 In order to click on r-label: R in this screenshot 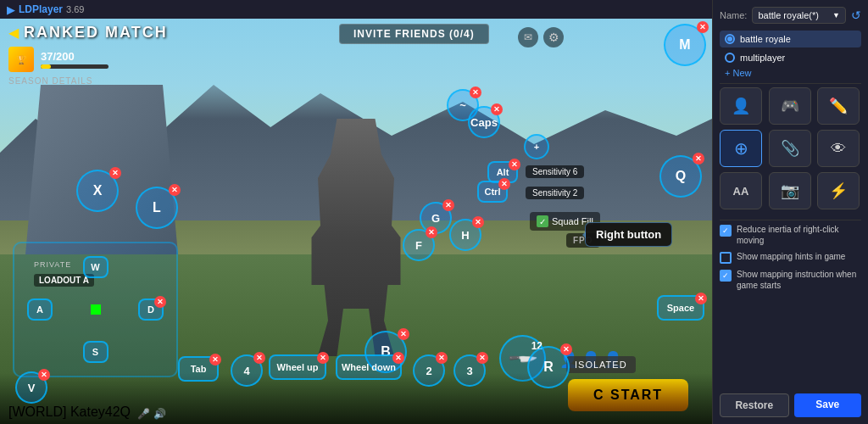, I will do `click(548, 367)`.